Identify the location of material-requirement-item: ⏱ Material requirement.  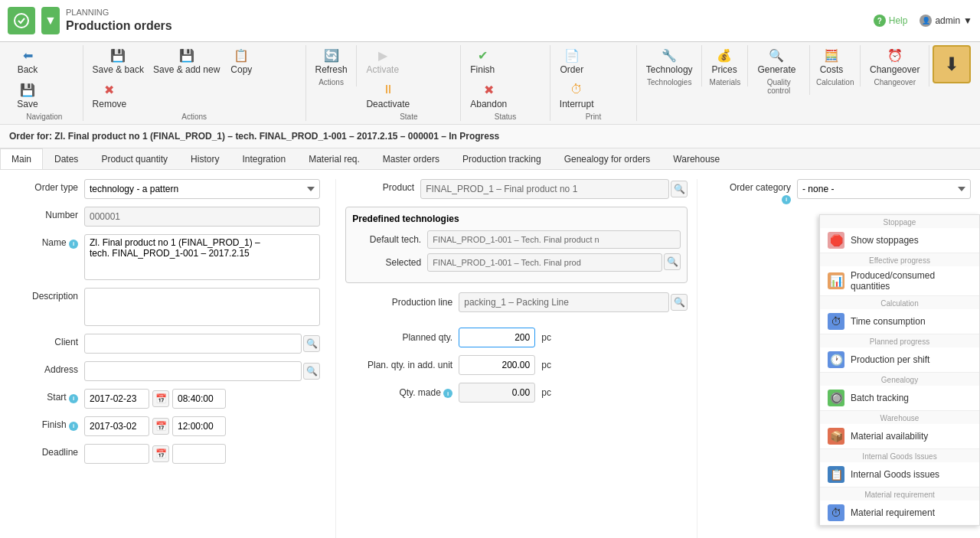
(900, 513).